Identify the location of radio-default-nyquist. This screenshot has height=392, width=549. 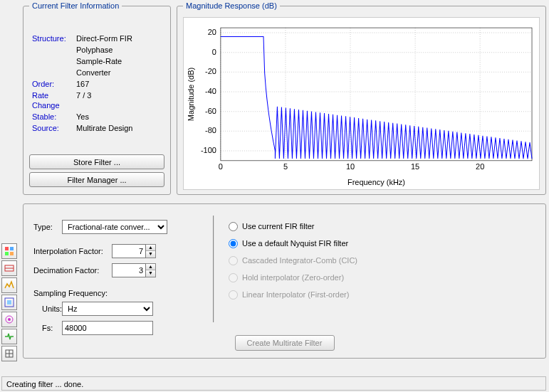
(234, 243).